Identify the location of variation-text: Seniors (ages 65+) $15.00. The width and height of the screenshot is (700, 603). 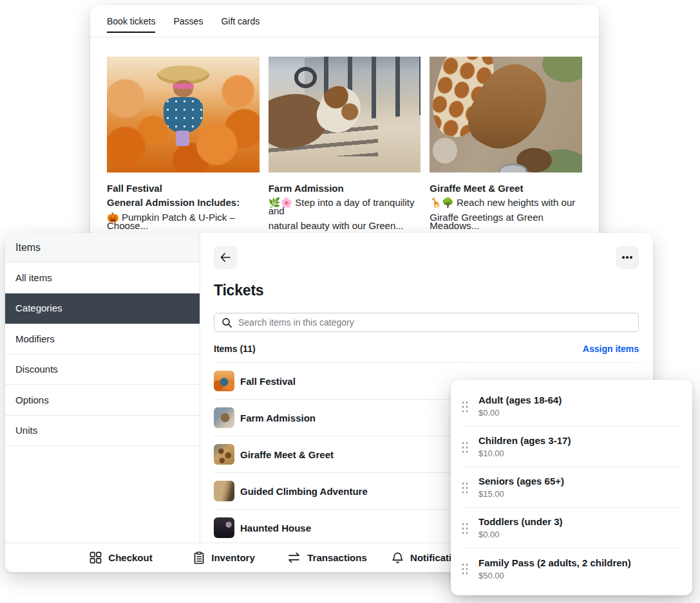
(522, 487).